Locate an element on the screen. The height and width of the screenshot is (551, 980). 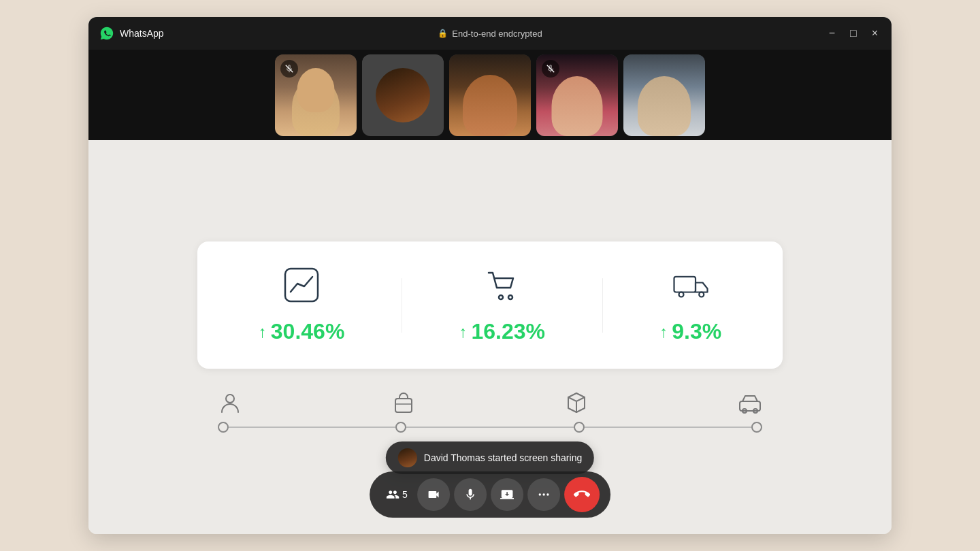
end-call-button is located at coordinates (582, 495).